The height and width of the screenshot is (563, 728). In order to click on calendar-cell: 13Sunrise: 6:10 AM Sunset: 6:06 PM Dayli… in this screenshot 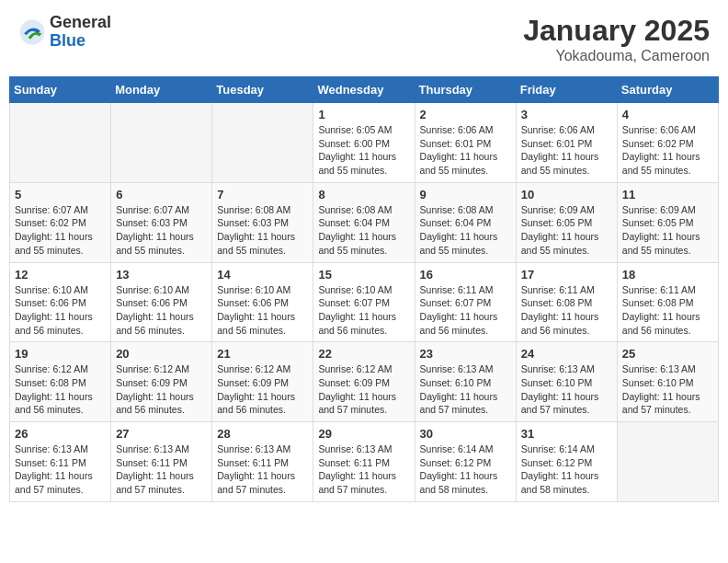, I will do `click(162, 302)`.